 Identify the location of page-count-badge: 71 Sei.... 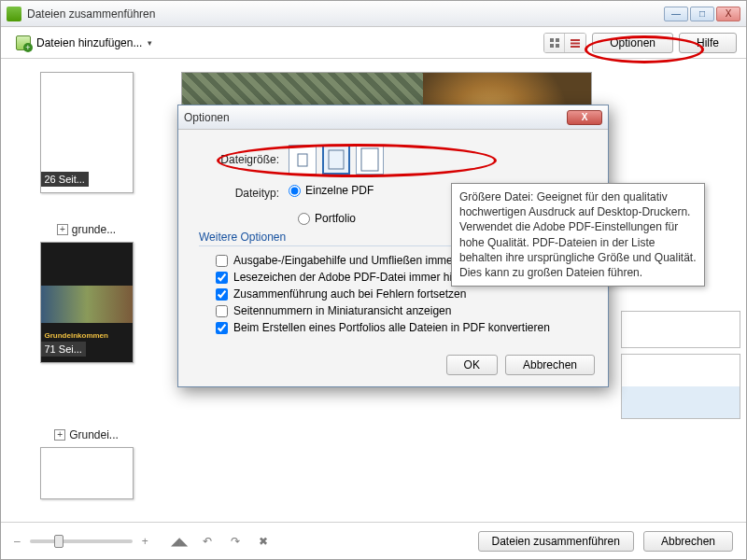
(63, 349).